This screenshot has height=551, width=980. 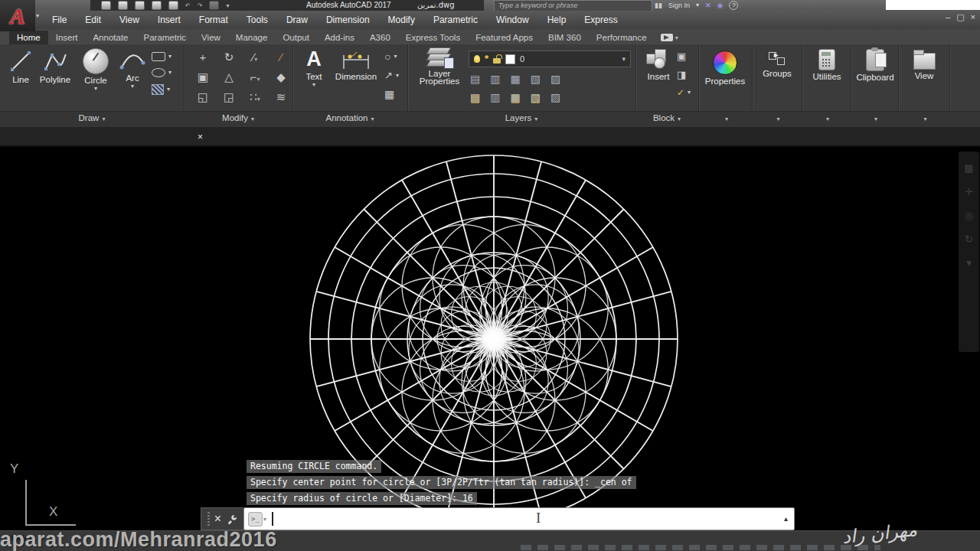 I want to click on zoom-icon: ◎, so click(x=969, y=216).